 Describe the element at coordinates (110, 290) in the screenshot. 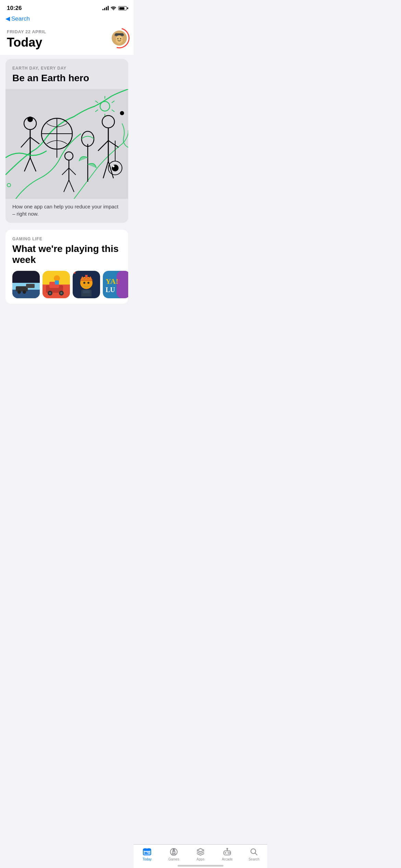

I see `svg-text: LU` at that location.